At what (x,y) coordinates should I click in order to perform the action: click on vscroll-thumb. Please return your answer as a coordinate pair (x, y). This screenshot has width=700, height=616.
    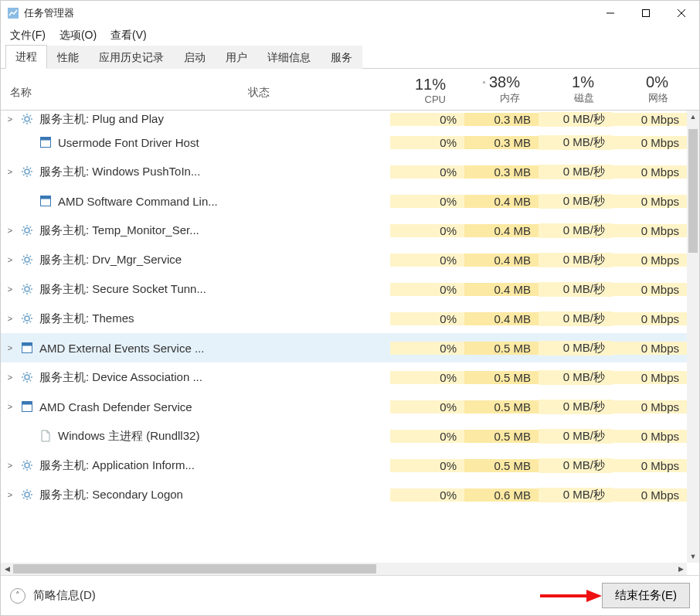
    Looking at the image, I should click on (693, 191).